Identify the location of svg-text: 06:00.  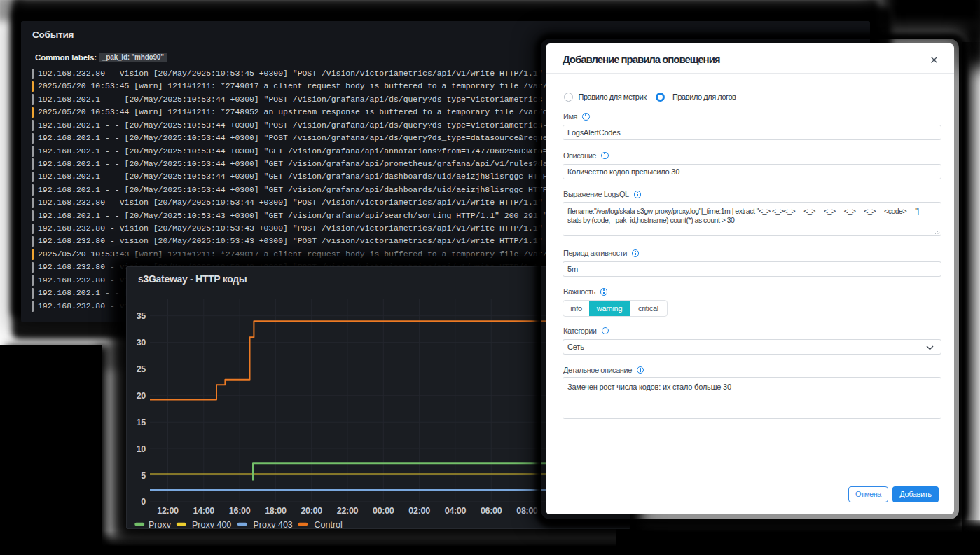
(492, 511).